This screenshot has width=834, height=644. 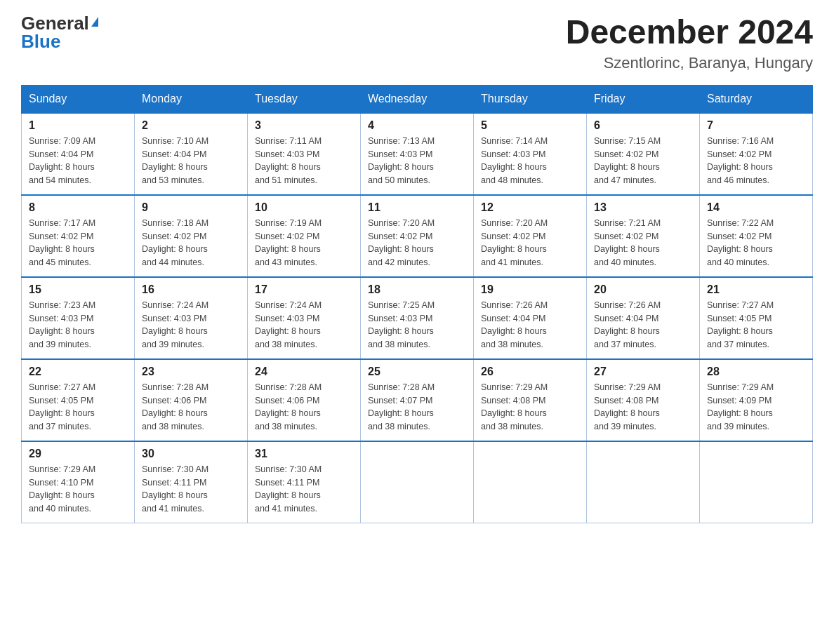 I want to click on sunset-label: Sunset: 4:08 PM, so click(x=626, y=401).